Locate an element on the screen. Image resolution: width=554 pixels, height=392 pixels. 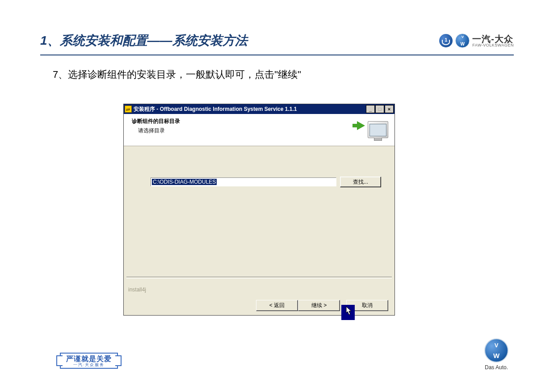
vw-footer-logo: VW Das Auto. is located at coordinates (496, 354).